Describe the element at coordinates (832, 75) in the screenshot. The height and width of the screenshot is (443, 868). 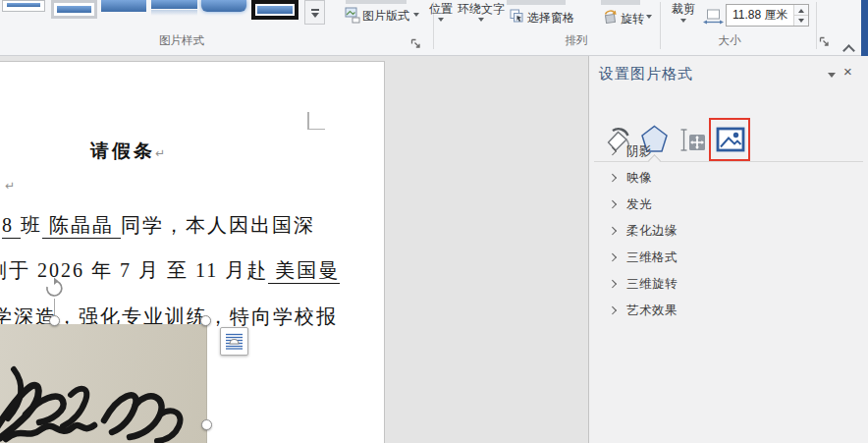
I see `pane-menu-dropdown-icon` at that location.